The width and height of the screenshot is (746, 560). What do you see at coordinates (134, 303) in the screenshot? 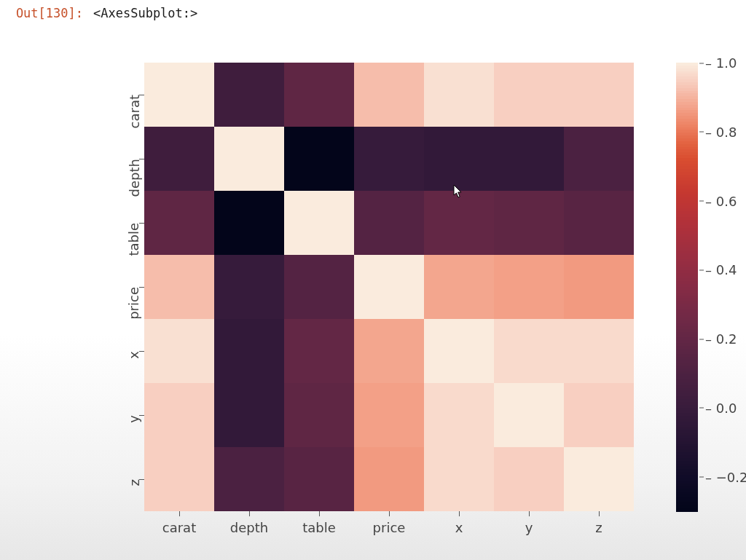
I see `y-tick-label: price` at bounding box center [134, 303].